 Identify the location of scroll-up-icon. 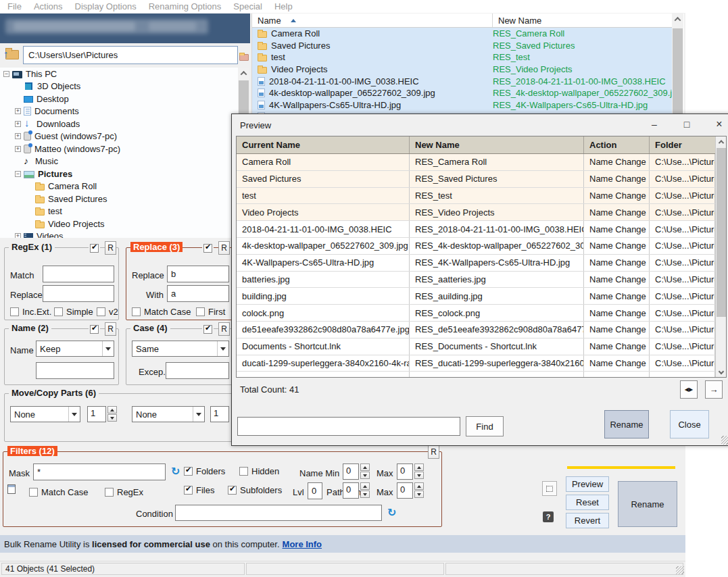
(677, 19).